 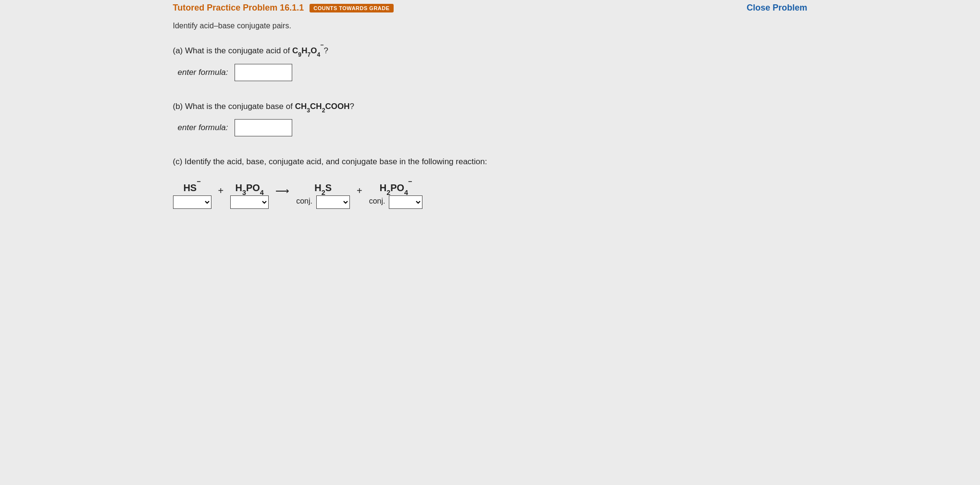 I want to click on product2-term: H2PO4− conj. acid base conj. acid conj. …, so click(x=396, y=196).